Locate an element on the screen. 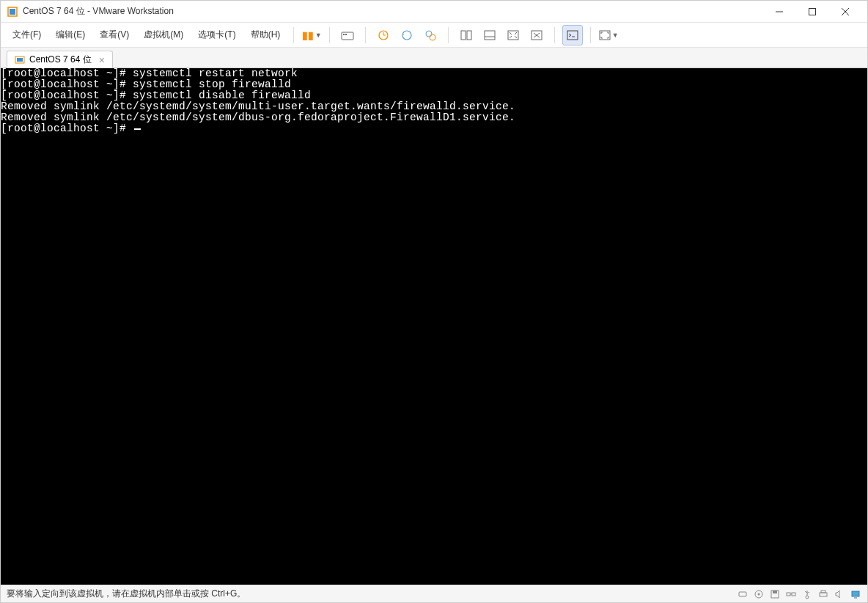  menu-view: 查看(V) is located at coordinates (114, 35).